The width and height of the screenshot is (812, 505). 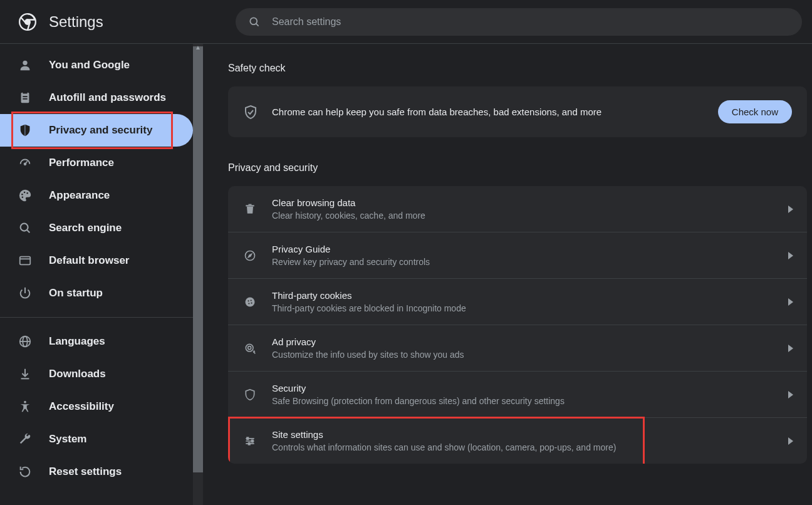 What do you see at coordinates (250, 348) in the screenshot?
I see `ad-target-icon` at bounding box center [250, 348].